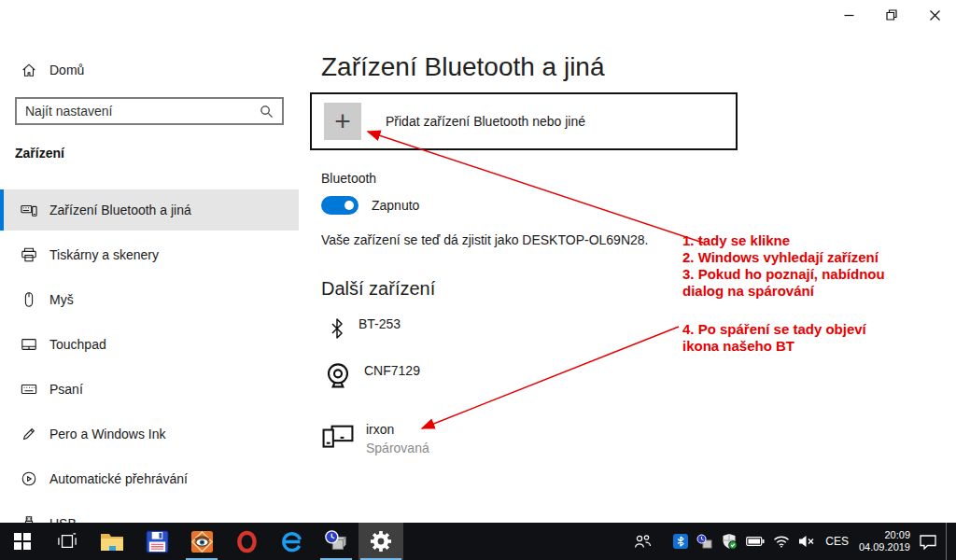  Describe the element at coordinates (681, 541) in the screenshot. I see `bluetooth-tray-icon` at that location.